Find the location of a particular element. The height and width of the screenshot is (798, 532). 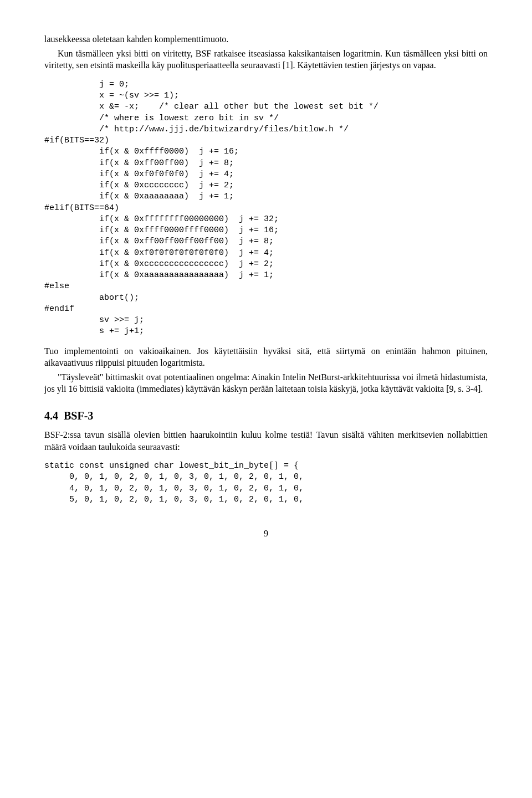

paragraph-2: Kun täsmälleen yksi bitti on viritetty, … is located at coordinates (266, 60).